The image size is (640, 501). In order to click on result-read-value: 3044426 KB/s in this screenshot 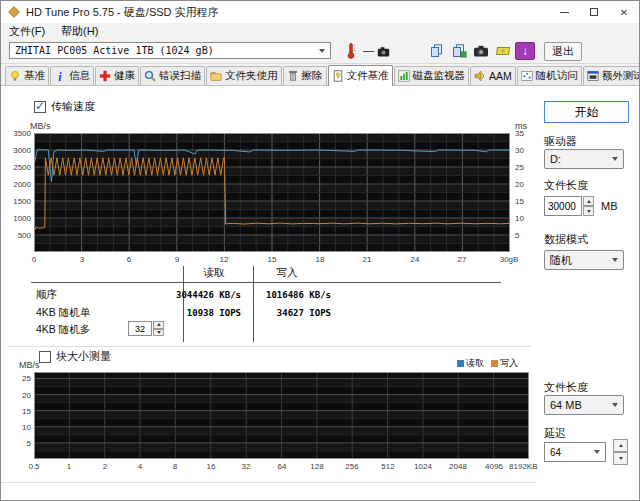, I will do `click(181, 295)`.